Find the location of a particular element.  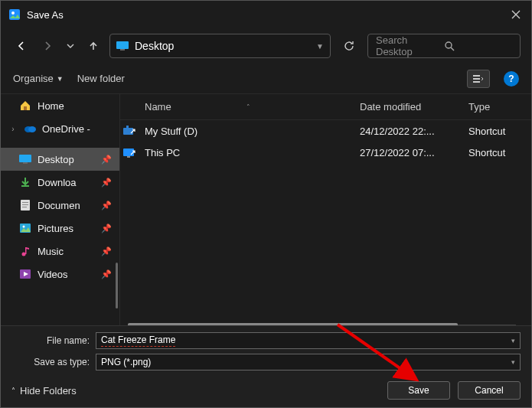

recent-locations-button is located at coordinates (70, 46).